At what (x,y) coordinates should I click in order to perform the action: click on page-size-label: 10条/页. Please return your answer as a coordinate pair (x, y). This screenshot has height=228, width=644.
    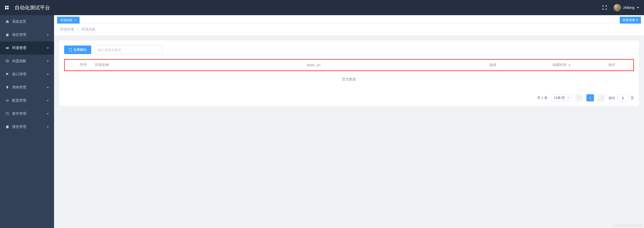
    Looking at the image, I should click on (559, 98).